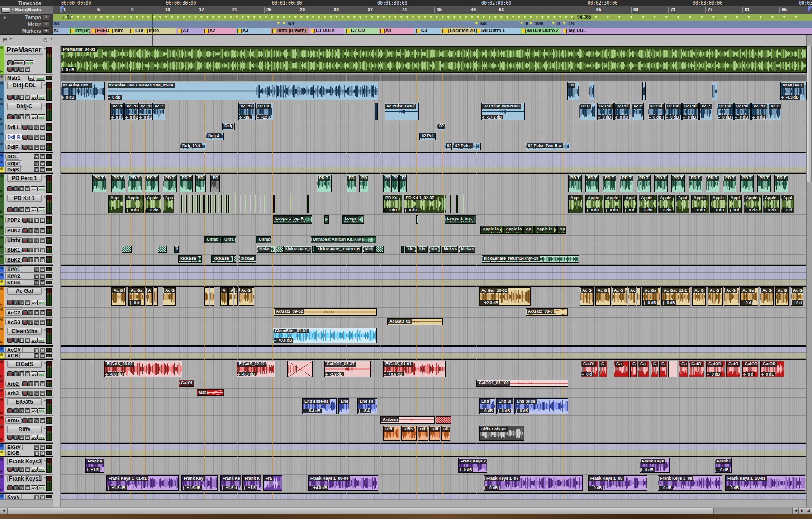 The image size is (812, 519). I want to click on audio-clip: GatOD1_03-100, so click(522, 383).